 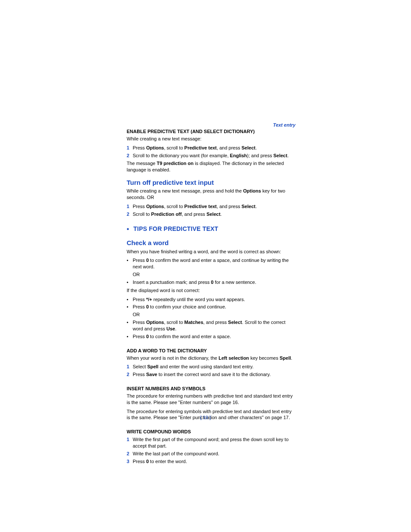 What do you see at coordinates (211, 243) in the screenshot?
I see `heading-check-a-word: Check a word` at bounding box center [211, 243].